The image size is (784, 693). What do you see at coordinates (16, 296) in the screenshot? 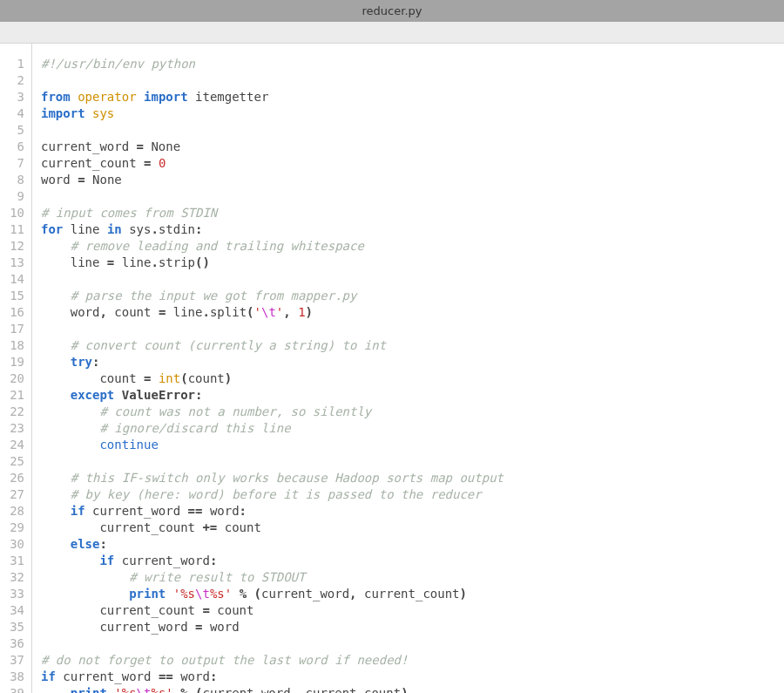
I see `line-number: 15` at bounding box center [16, 296].